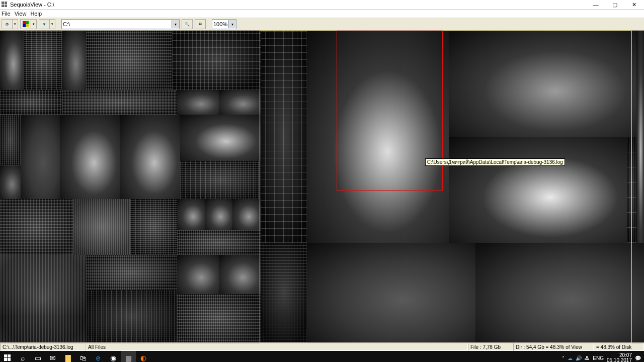  Describe the element at coordinates (26, 24) in the screenshot. I see `palette-icon` at that location.